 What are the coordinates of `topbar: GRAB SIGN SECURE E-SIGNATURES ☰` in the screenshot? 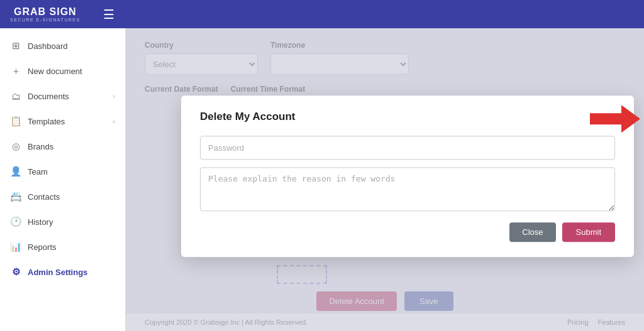 It's located at (322, 14).